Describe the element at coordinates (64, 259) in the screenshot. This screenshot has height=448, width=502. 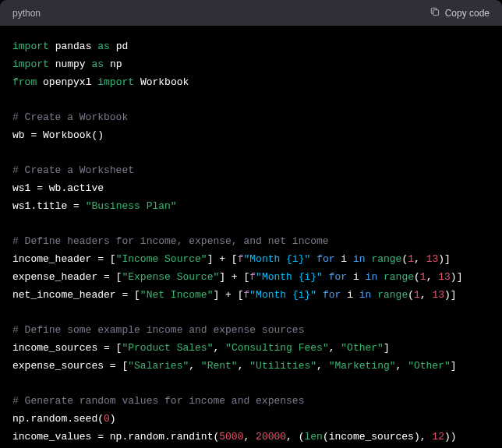
I see `stmt-income-header: income_header = [` at that location.